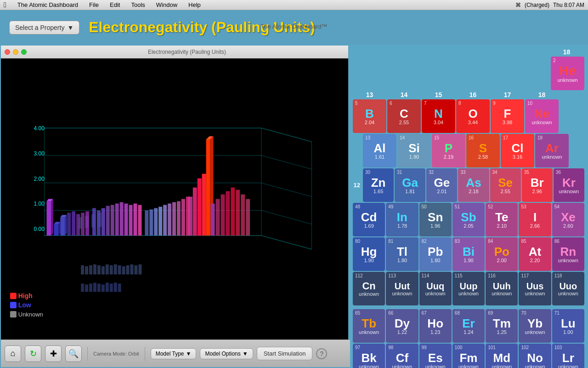  I want to click on element-Te: 52 Te 2.10, so click(502, 220).